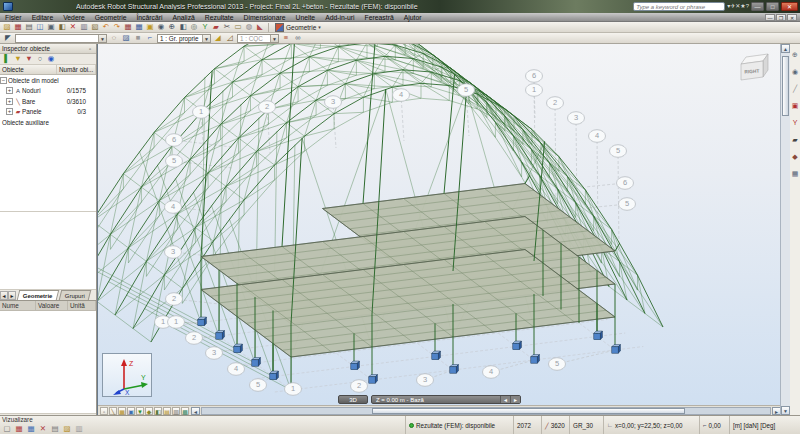  Describe the element at coordinates (194, 27) in the screenshot. I see `view-rotate-icon: ◎` at that location.